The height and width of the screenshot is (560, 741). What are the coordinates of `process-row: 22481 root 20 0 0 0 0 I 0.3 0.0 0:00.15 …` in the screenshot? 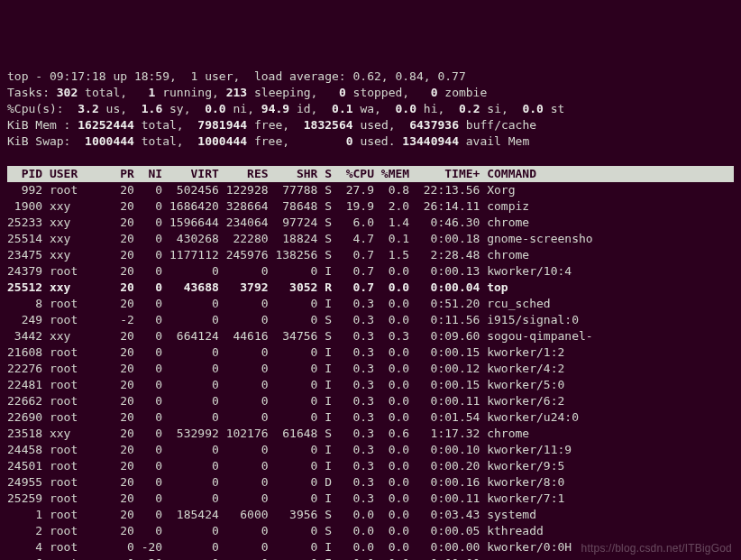 It's located at (370, 385).